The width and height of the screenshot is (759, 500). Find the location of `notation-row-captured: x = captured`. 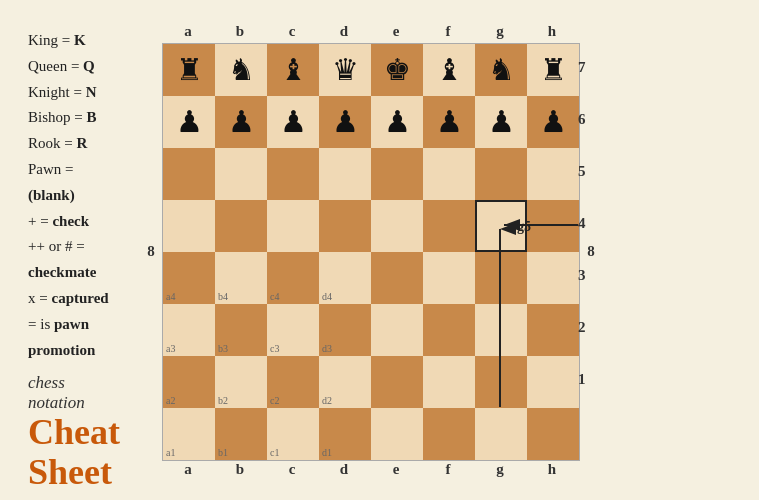

notation-row-captured: x = captured is located at coordinates (74, 299).